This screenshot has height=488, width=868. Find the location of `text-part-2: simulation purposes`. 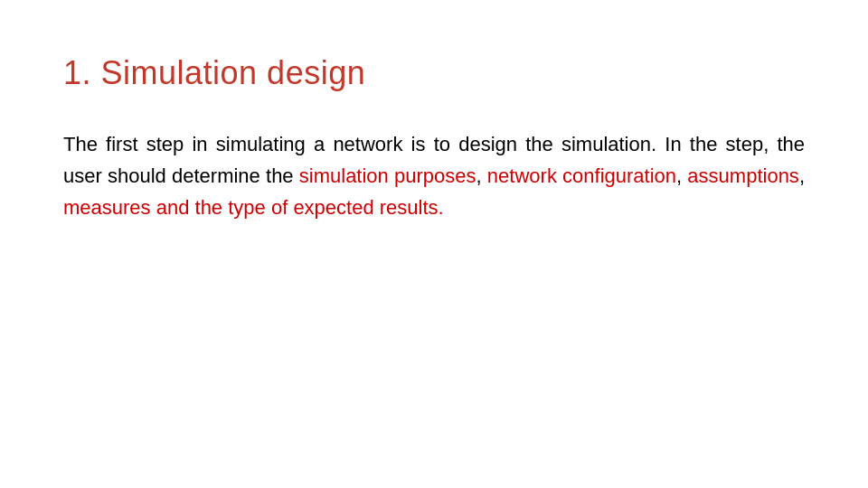

text-part-2: simulation purposes is located at coordinates (388, 175).